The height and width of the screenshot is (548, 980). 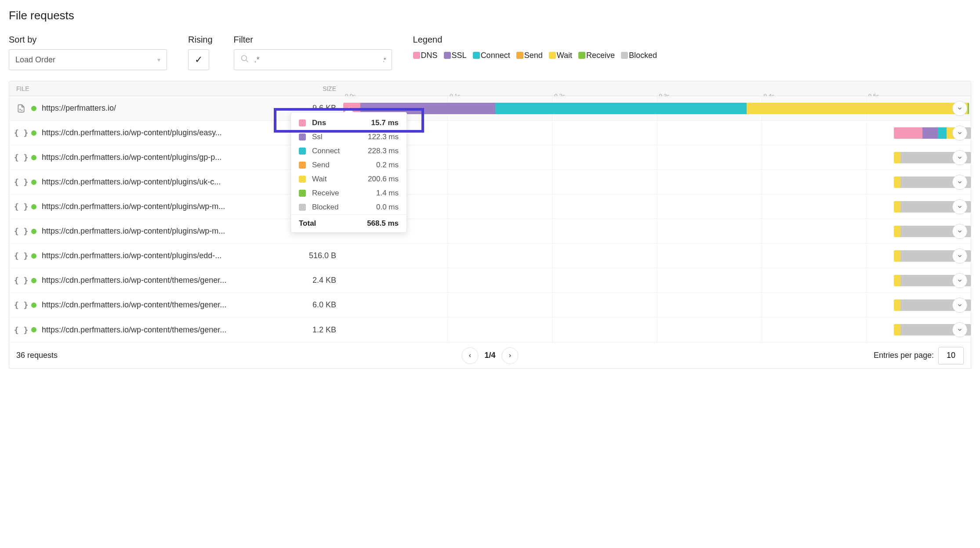 What do you see at coordinates (561, 55) in the screenshot?
I see `legend-item: Wait` at bounding box center [561, 55].